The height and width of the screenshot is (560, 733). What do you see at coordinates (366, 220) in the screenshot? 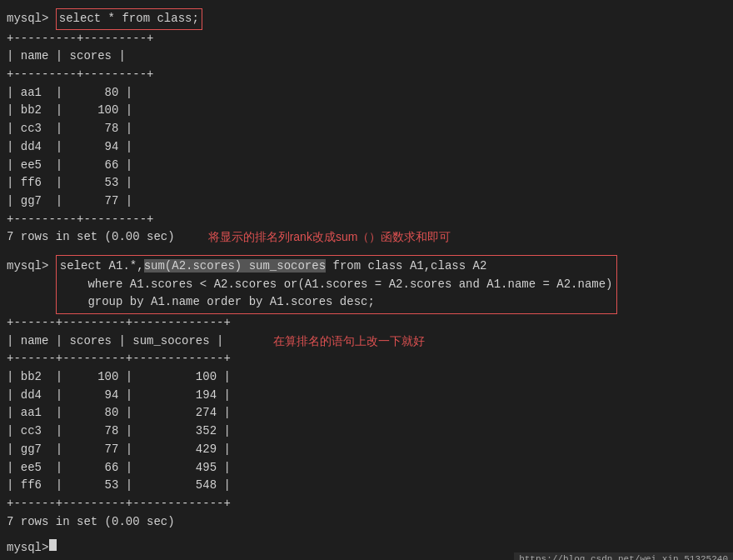
I see `table1-sep-bot: +---------+---------+` at bounding box center [366, 220].